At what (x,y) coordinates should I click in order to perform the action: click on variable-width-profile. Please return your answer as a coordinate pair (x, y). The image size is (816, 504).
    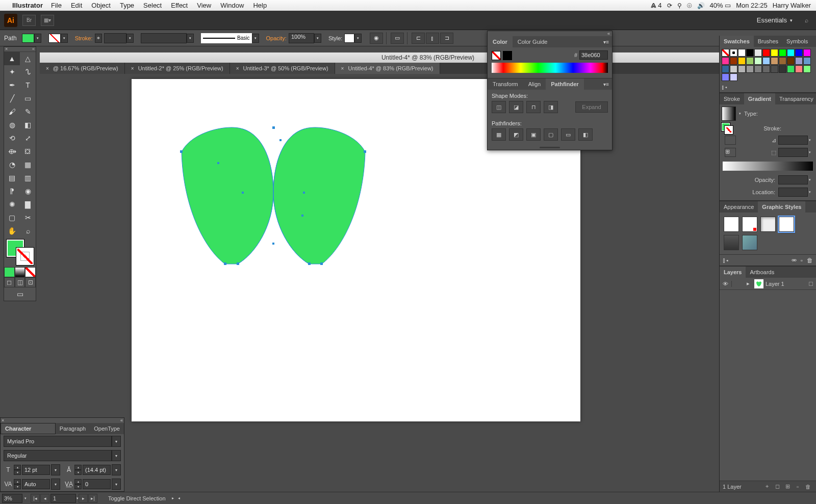
    Looking at the image, I should click on (164, 38).